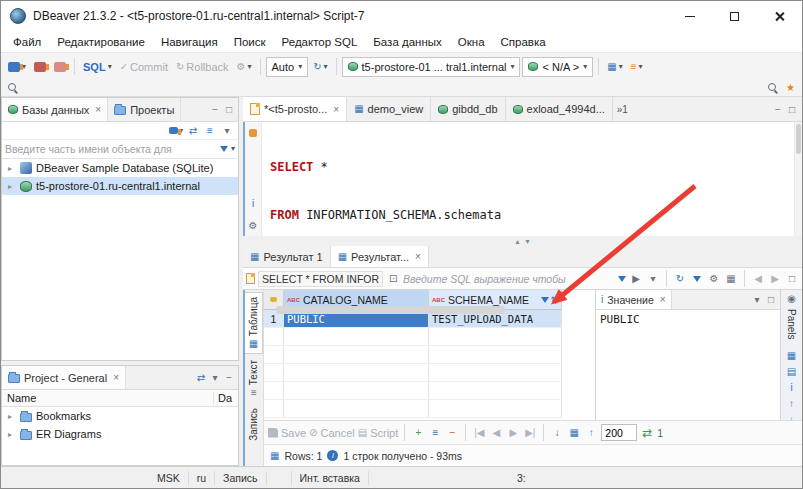 This screenshot has width=803, height=489. Describe the element at coordinates (120, 186) in the screenshot. I see `tree-item-t5-prostore: ▸ t5-prostore-01.ru-central1.internal` at that location.